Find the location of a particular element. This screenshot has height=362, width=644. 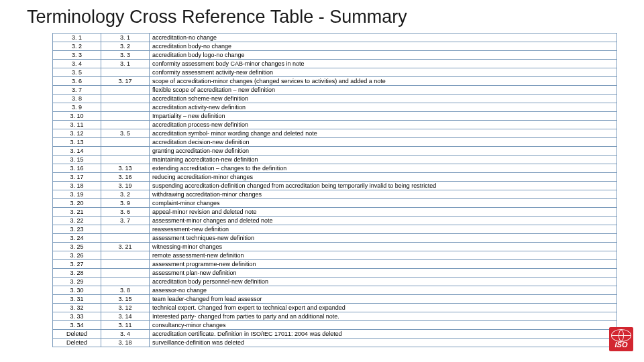

description-cell: accreditation scheme-new definition is located at coordinates (384, 99).